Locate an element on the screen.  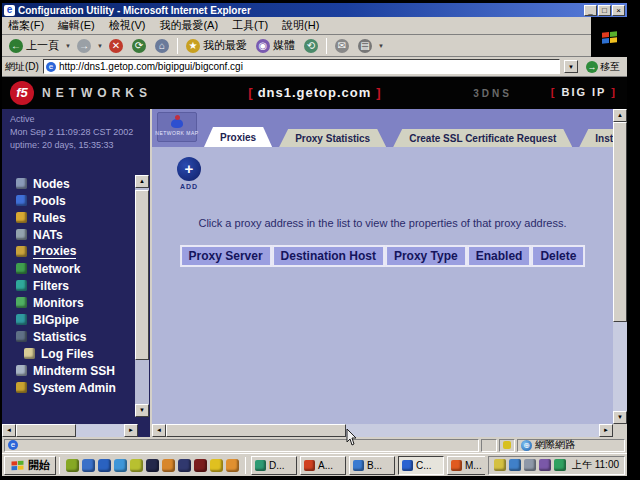
log-files-icon is located at coordinates (30, 354).